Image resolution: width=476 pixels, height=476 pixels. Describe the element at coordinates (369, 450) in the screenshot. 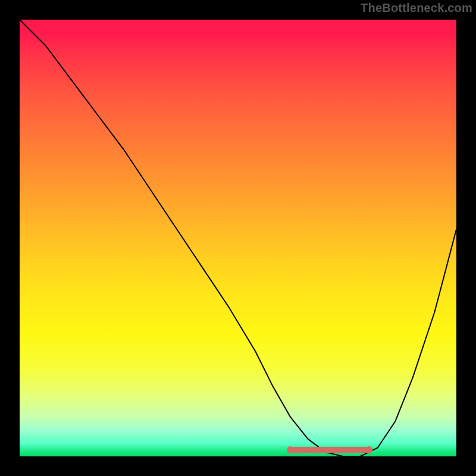

I see `optimal-band-end-dot` at that location.